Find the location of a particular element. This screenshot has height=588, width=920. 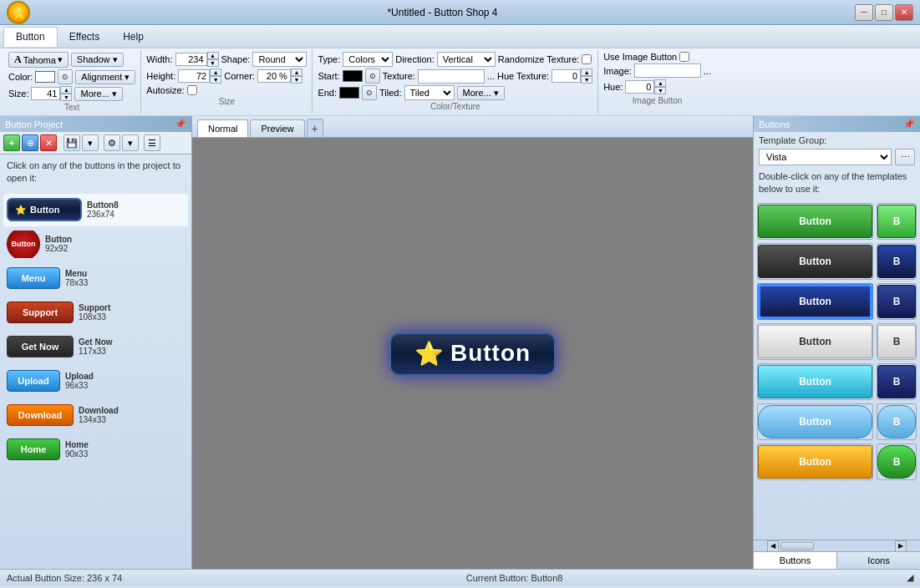

template-row: Button B is located at coordinates (837, 302).